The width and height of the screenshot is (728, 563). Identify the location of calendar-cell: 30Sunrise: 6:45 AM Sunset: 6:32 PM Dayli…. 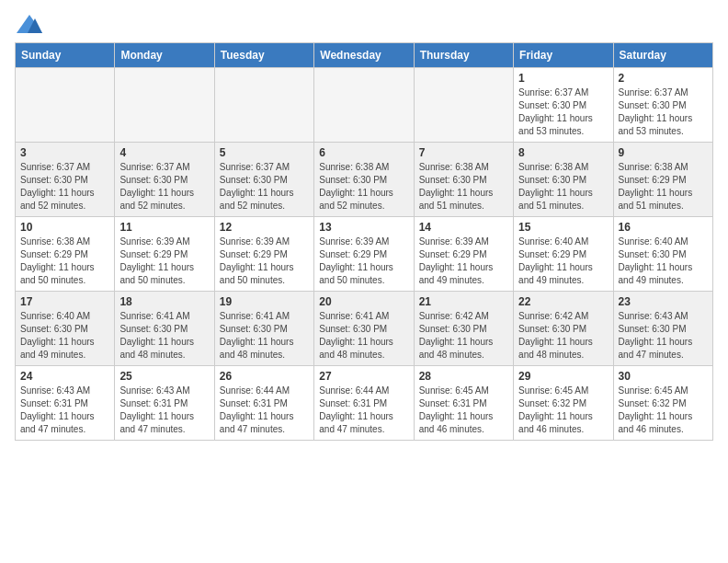
(663, 403).